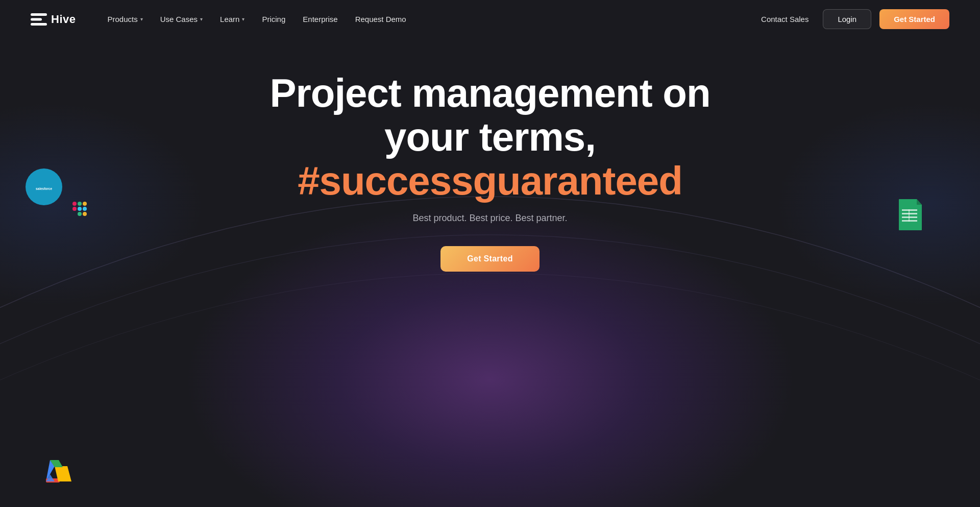 This screenshot has height=507, width=980. What do you see at coordinates (243, 19) in the screenshot?
I see `learn-chevron-icon: ▾` at bounding box center [243, 19].